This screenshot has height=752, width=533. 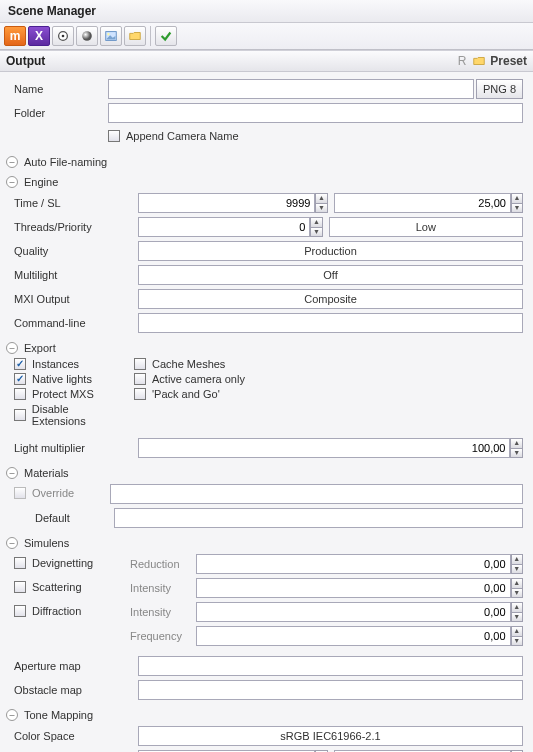 I want to click on protect-mxs-checkbox: Protect MXS, so click(x=69, y=394).